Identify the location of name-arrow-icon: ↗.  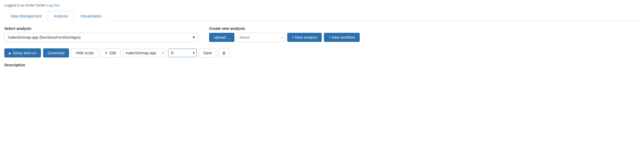
(281, 38).